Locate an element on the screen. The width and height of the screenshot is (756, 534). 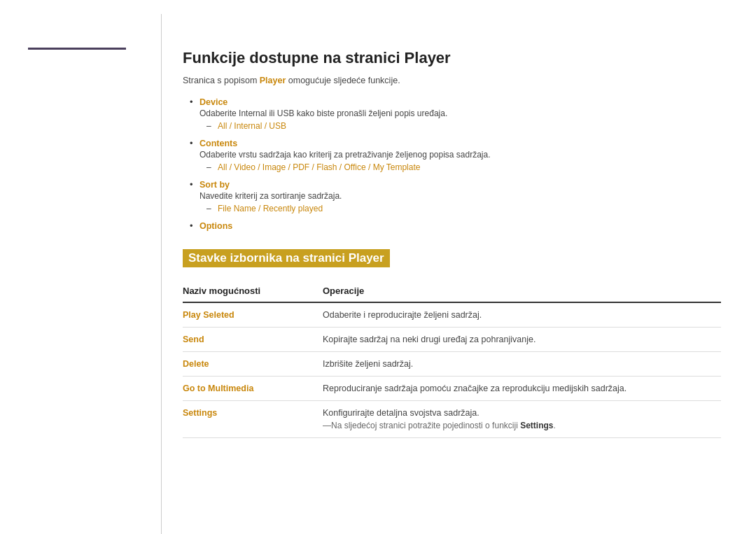
row-desc-settings: Konfigurirajte detaljna svojstva sadržaj… is located at coordinates (522, 420).